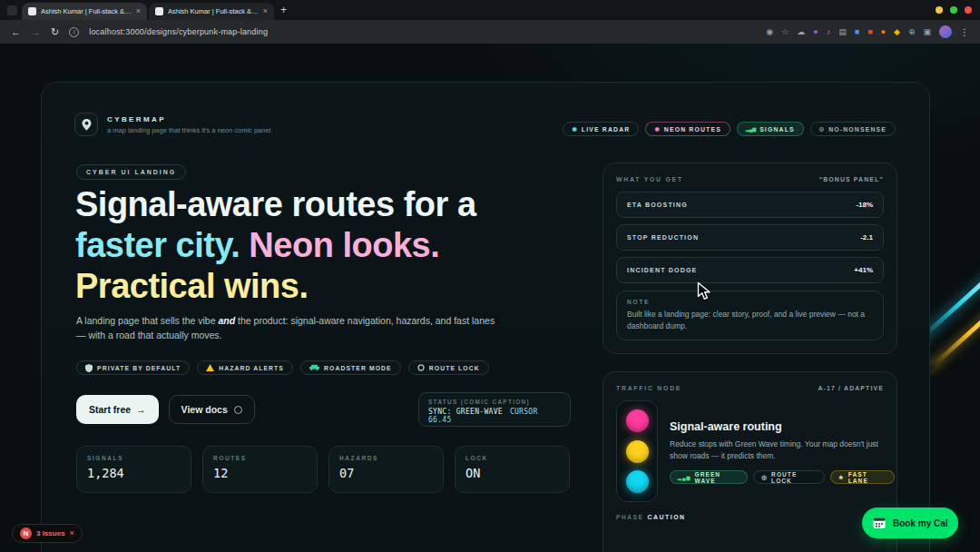  What do you see at coordinates (132, 368) in the screenshot?
I see `pill-private-by-default: PRIVATE BY DEFAULT` at bounding box center [132, 368].